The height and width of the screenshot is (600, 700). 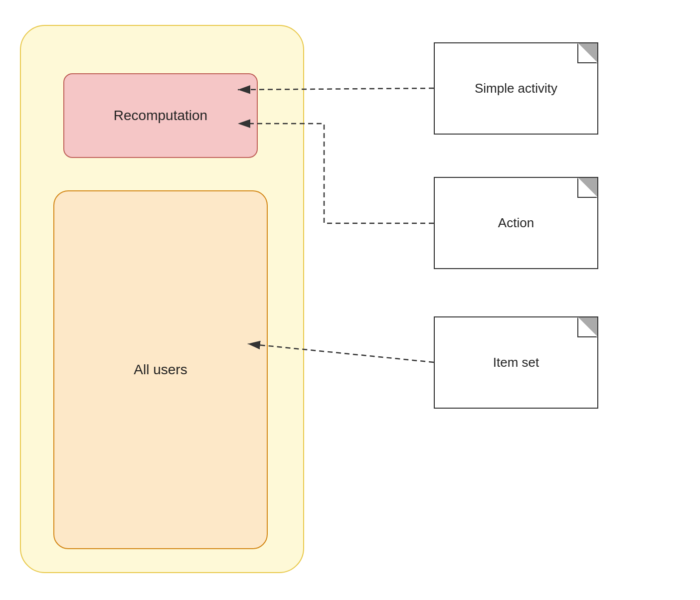 I want to click on simple-activity-doc: Simple activity, so click(x=516, y=89).